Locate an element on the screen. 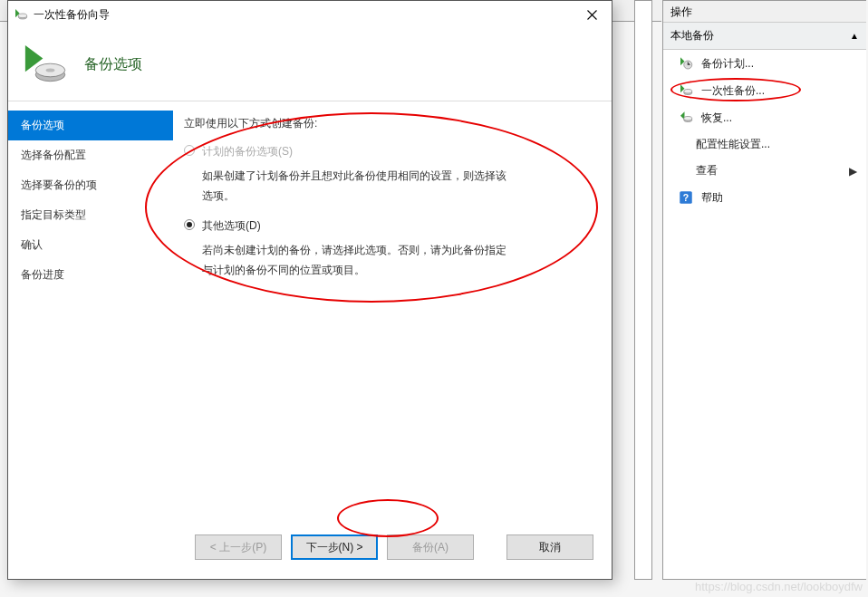 The image size is (868, 597). action-label: 查看 is located at coordinates (707, 170).